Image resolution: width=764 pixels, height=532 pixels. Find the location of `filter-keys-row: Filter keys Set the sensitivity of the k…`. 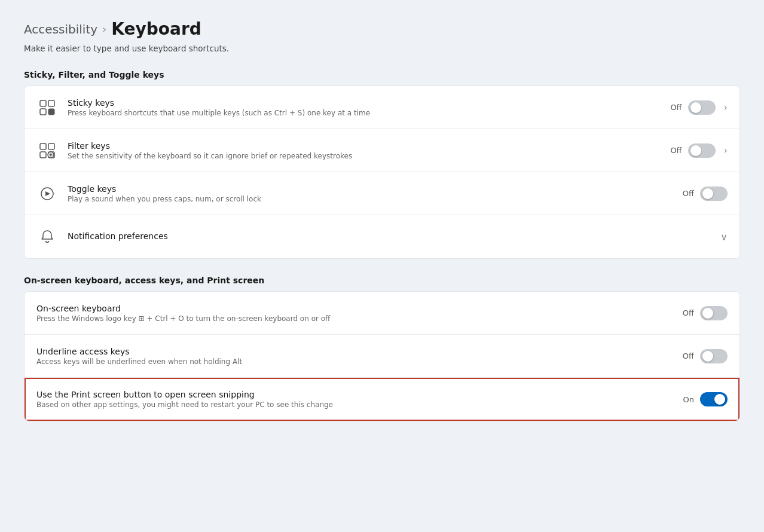

filter-keys-row: Filter keys Set the sensitivity of the k… is located at coordinates (382, 151).